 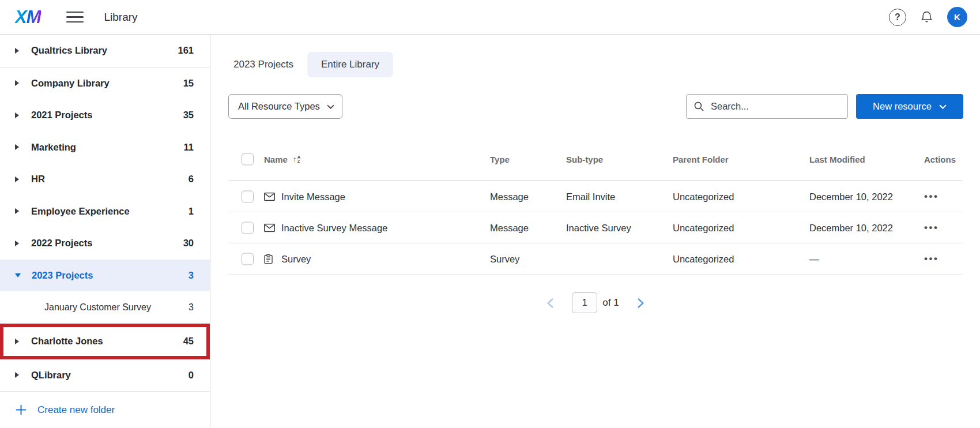 What do you see at coordinates (189, 341) in the screenshot?
I see `folder-count: 45` at bounding box center [189, 341].